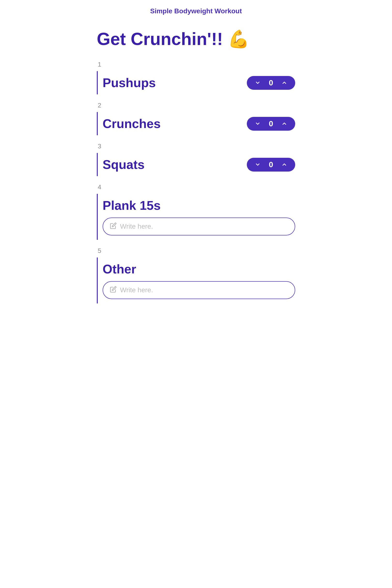  I want to click on exercise-section-4: 4Plank 15s, so click(196, 212).